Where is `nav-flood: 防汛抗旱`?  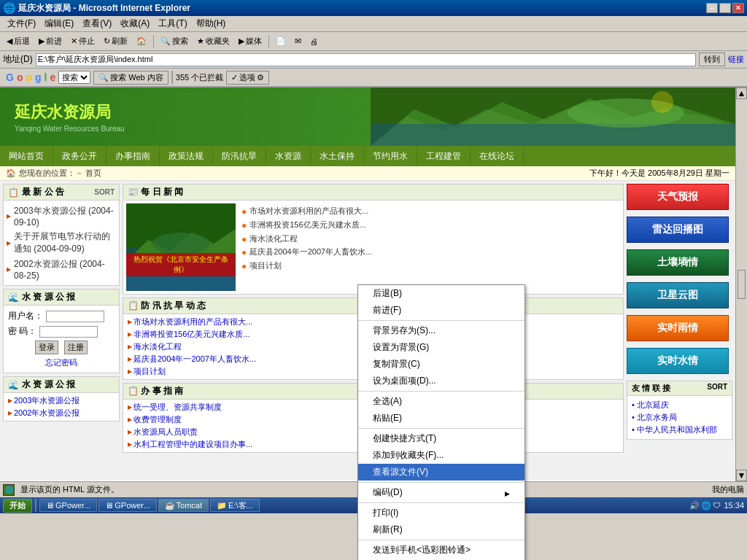 nav-flood: 防汛抗旱 is located at coordinates (239, 156).